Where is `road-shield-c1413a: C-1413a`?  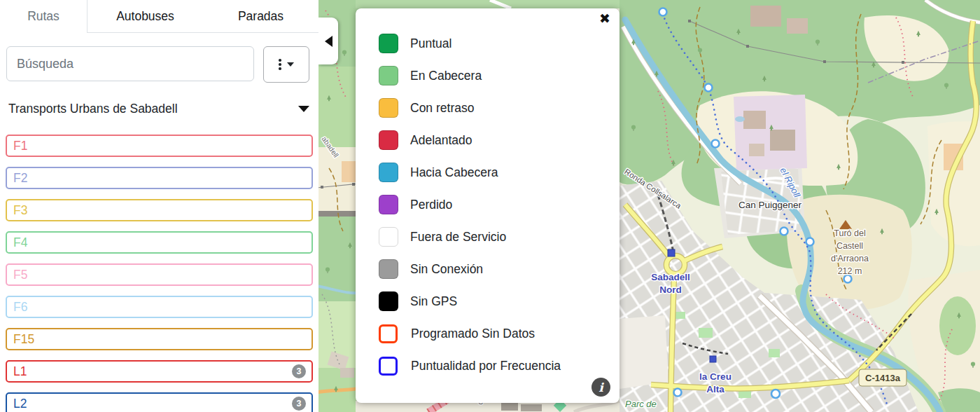 road-shield-c1413a: C-1413a is located at coordinates (883, 378).